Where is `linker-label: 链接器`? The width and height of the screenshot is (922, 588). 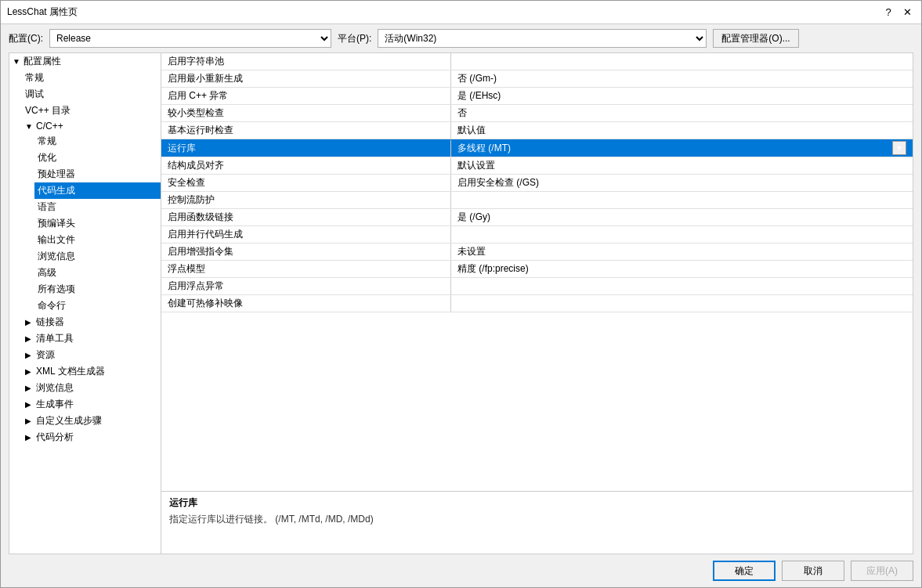 linker-label: 链接器 is located at coordinates (50, 323).